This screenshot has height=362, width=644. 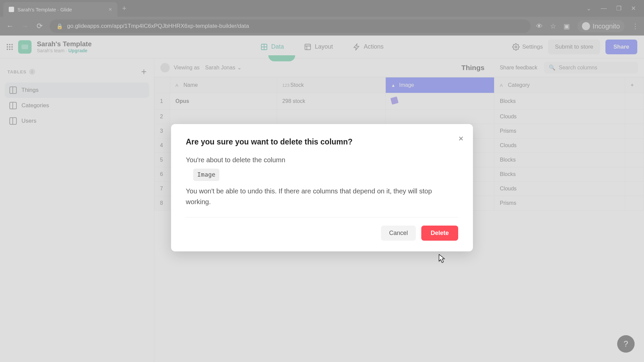 I want to click on cancel-button: Cancel, so click(x=398, y=233).